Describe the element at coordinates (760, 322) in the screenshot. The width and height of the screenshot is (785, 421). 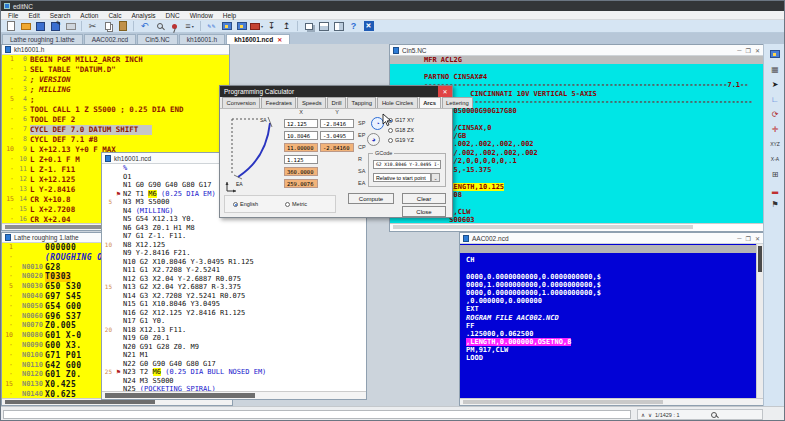
I see `aac002-v-scrollbar` at that location.